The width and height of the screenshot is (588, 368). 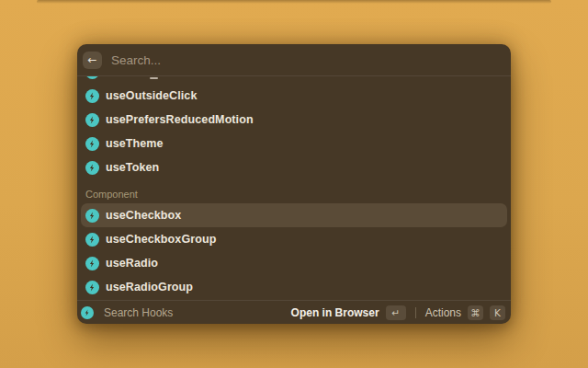 What do you see at coordinates (127, 313) in the screenshot?
I see `status-bar-source: Search Hooks` at bounding box center [127, 313].